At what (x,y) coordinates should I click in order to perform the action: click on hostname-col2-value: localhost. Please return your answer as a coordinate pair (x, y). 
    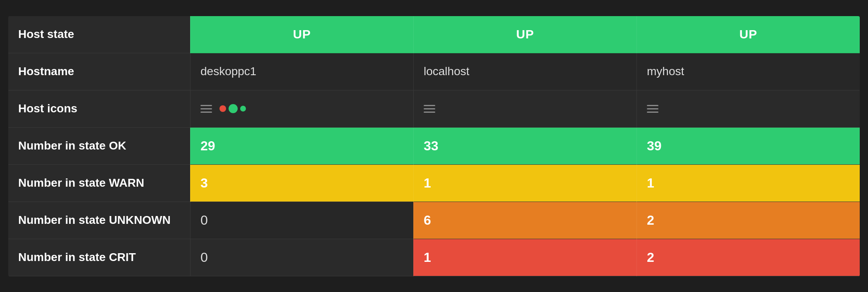
    Looking at the image, I should click on (446, 71).